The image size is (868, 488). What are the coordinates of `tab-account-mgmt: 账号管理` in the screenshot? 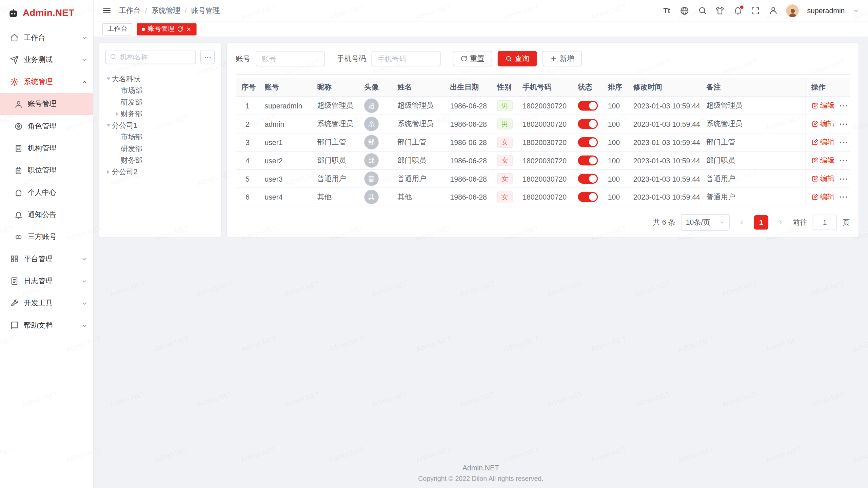 It's located at (166, 29).